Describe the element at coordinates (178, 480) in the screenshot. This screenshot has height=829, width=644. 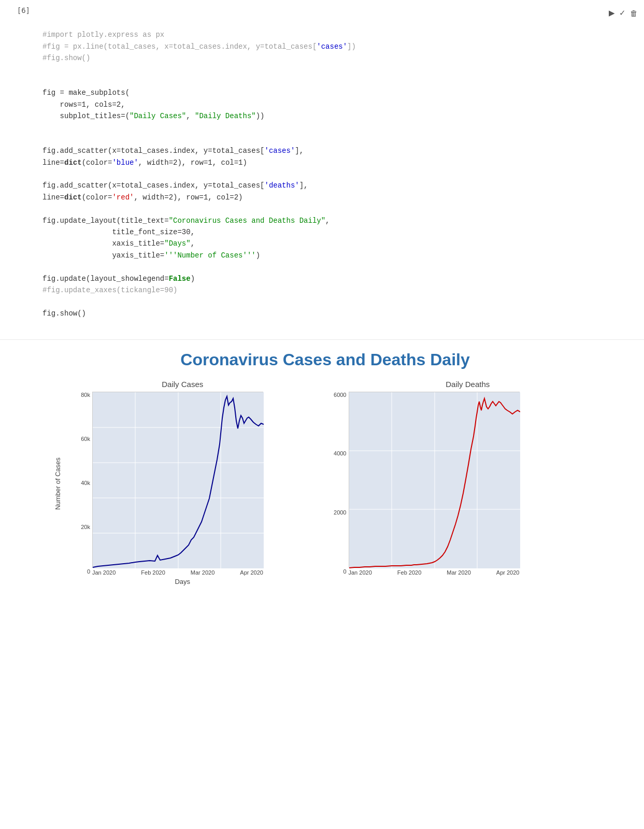
I see `chart-left-area` at that location.